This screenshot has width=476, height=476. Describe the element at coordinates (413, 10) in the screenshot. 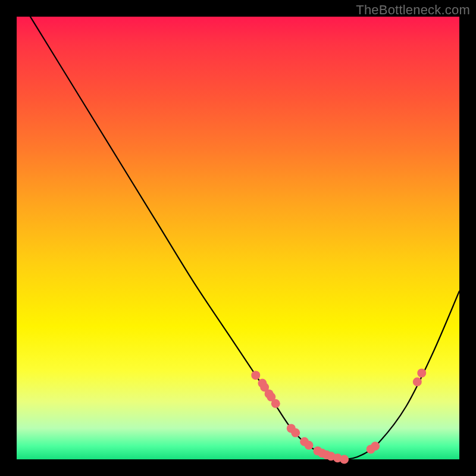

I see `watermark-text: TheBottleneck.com` at that location.